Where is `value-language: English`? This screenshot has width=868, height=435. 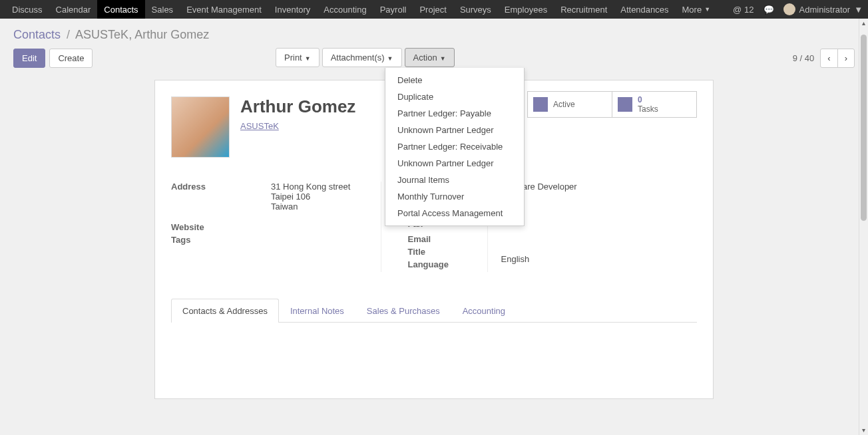 value-language: English is located at coordinates (599, 259).